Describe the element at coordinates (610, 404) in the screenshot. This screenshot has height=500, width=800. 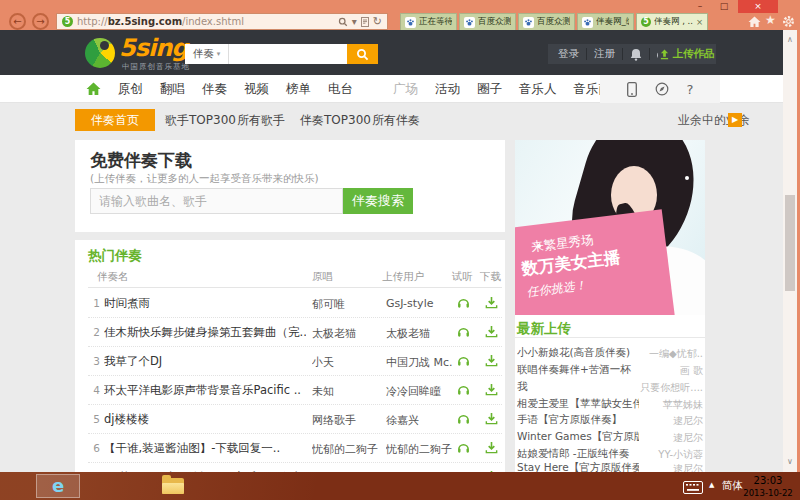
I see `list-item: 相爱主爱里【苹苹缺女生伴..苹苹姊妹` at that location.